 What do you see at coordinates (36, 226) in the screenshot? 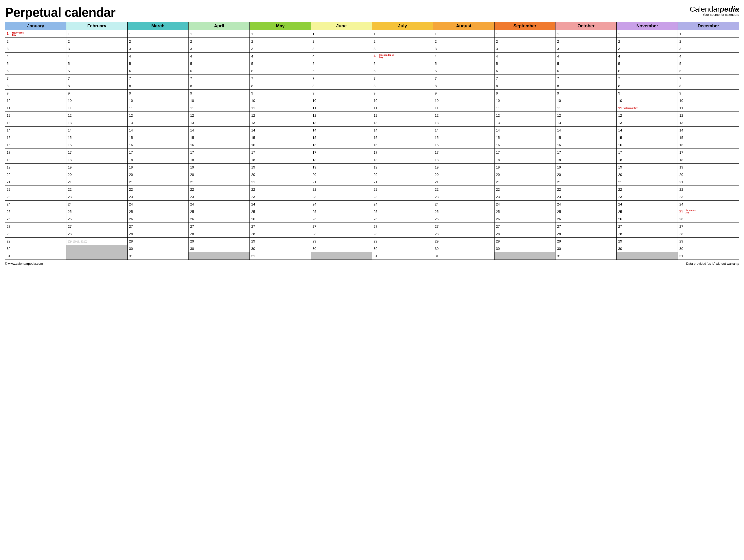
I see `day-cell: 27` at bounding box center [36, 226].